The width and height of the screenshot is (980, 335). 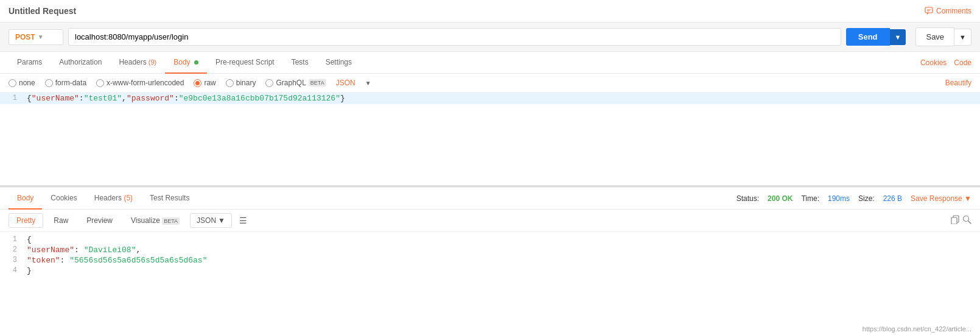 I want to click on resp-tab-headers: Headers (5), so click(x=113, y=199).